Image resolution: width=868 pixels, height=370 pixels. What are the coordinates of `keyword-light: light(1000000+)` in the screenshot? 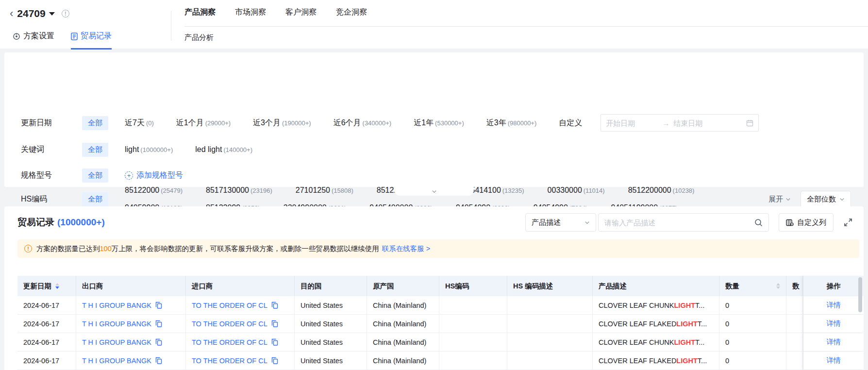 It's located at (149, 150).